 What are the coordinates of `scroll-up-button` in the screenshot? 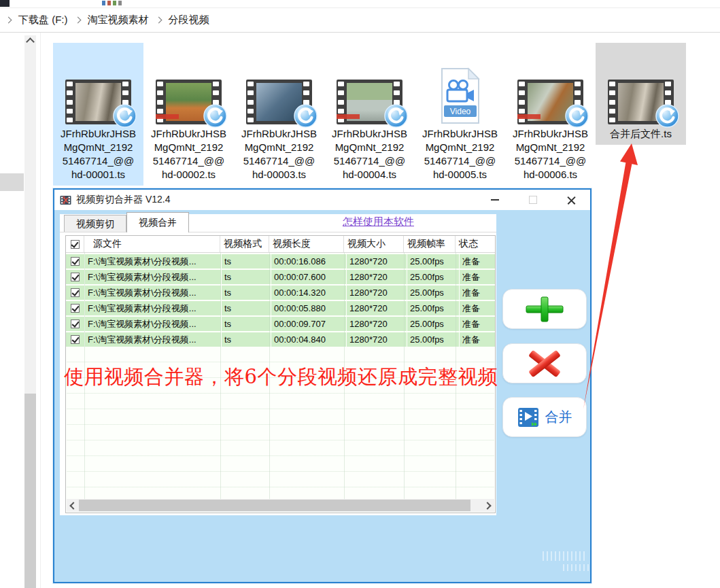 It's located at (30, 41).